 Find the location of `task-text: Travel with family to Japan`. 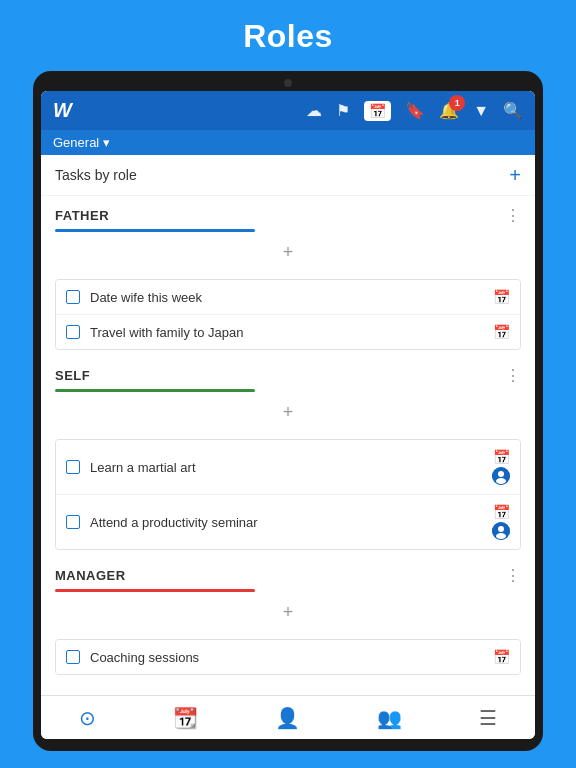

task-text: Travel with family to Japan is located at coordinates (292, 332).